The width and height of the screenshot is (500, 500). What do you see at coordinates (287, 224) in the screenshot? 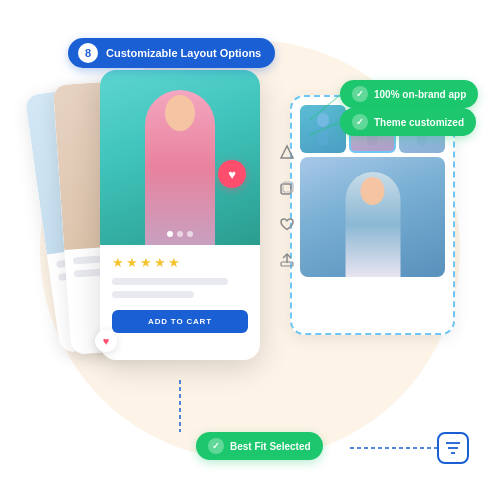
I see `heart-outline-icon-button` at bounding box center [287, 224].